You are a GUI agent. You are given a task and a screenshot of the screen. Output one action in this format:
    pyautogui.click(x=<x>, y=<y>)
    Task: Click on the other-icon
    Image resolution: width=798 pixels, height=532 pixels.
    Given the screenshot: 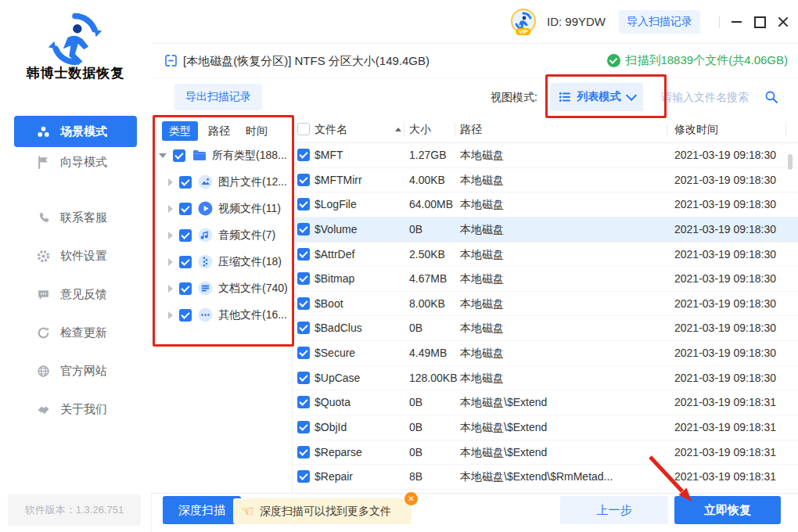 What is the action you would take?
    pyautogui.click(x=205, y=315)
    